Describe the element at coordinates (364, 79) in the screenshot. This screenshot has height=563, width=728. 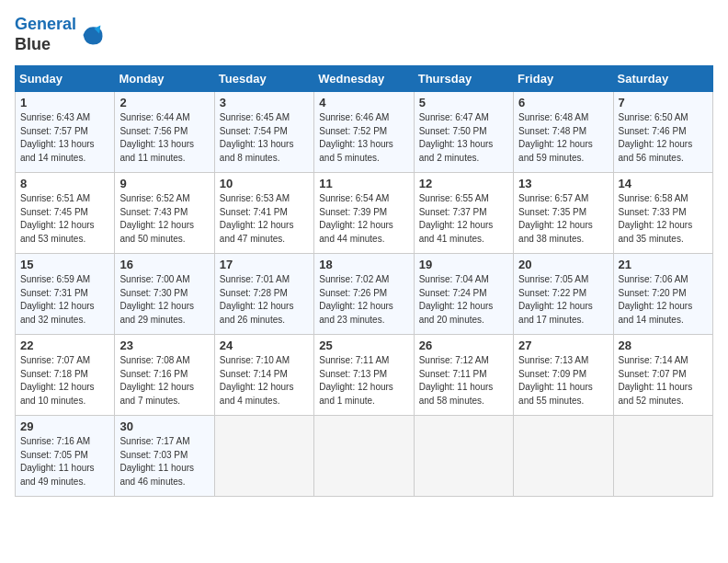
I see `calendar-header: SundayMondayTuesdayWednesdayThursdayFrid…` at that location.